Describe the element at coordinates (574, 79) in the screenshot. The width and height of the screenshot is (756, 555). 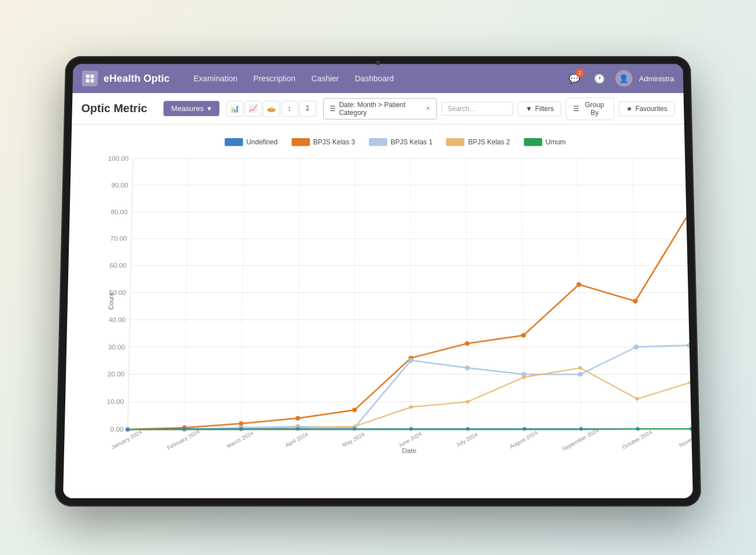
I see `chat-icon-btn: 💬 2` at that location.